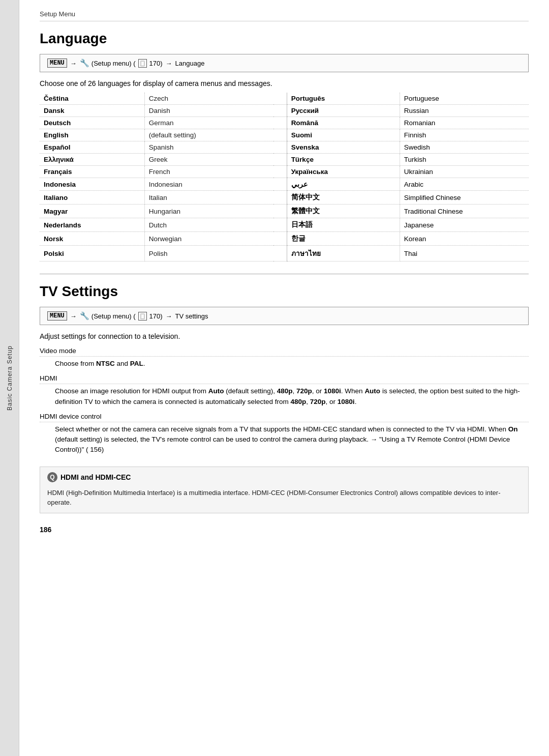 The height and width of the screenshot is (756, 549). I want to click on lang-native-right: Suomi, so click(343, 135).